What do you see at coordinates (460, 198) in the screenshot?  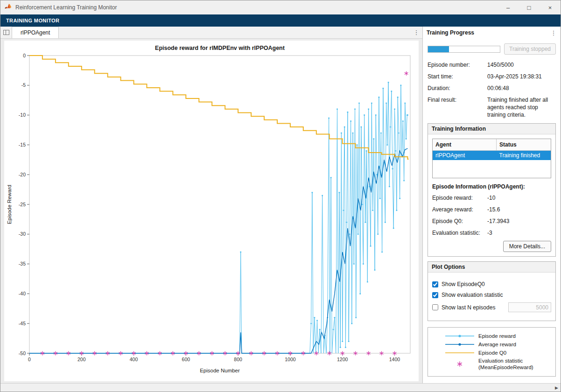 I see `field-label: Episode reward:` at bounding box center [460, 198].